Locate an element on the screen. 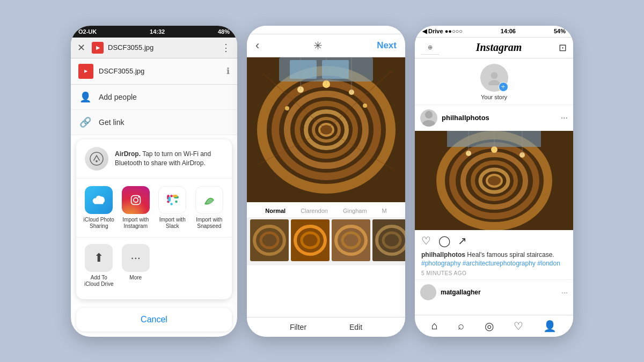 The width and height of the screenshot is (644, 362). filter-footer: Filter Edit is located at coordinates (326, 327).